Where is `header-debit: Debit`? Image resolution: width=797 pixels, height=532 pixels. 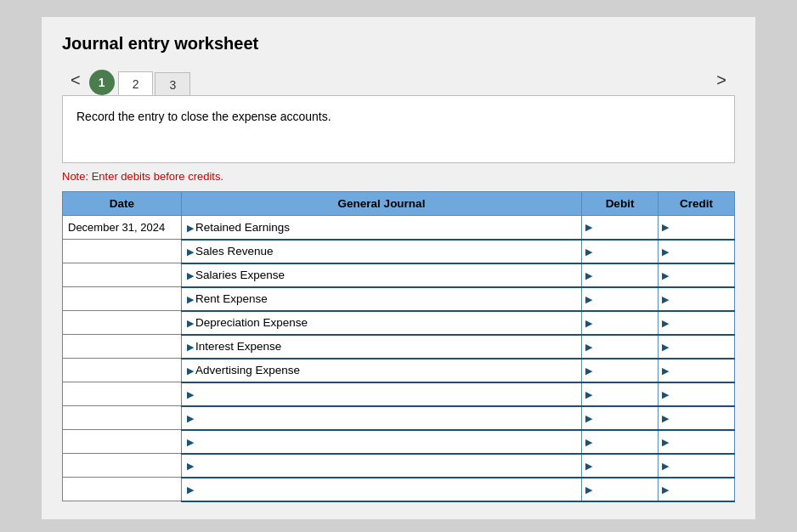 header-debit: Debit is located at coordinates (620, 204).